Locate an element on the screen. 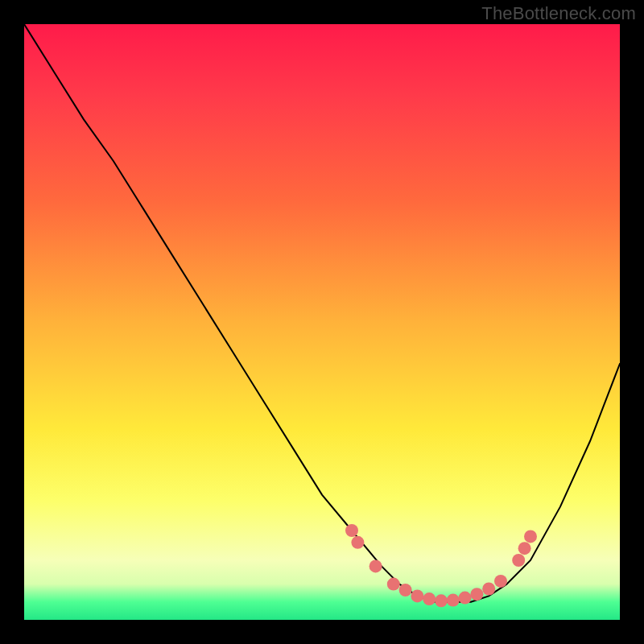 This screenshot has width=644, height=644. watermark-text: TheBottleneck.com is located at coordinates (559, 14).